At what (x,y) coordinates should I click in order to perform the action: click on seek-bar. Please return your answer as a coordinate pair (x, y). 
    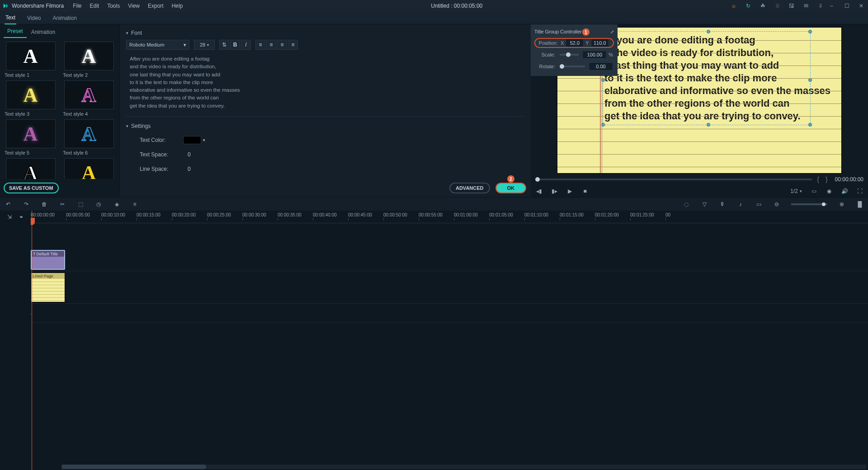
    Looking at the image, I should click on (674, 179).